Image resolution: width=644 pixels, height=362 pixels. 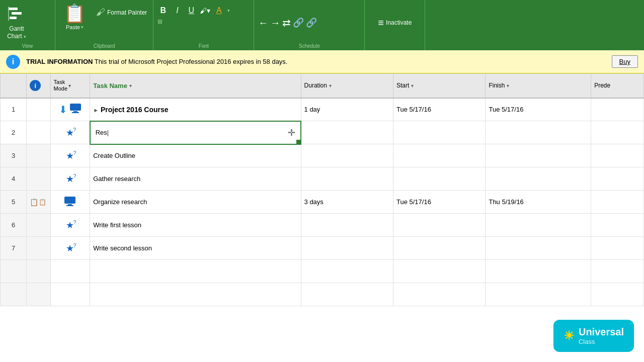 I want to click on th-duration-filter: ▾, so click(x=330, y=85).